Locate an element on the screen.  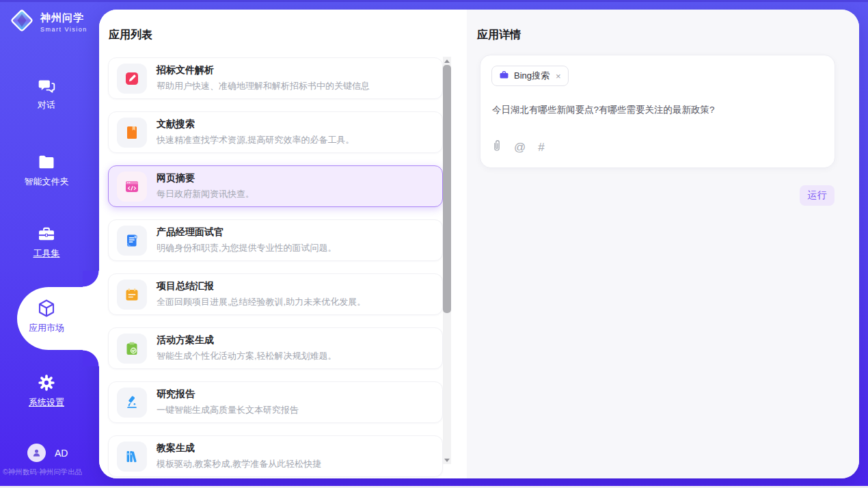
app-item-event-plan-generator: 活动方案生成 智能生成个性化活动方案,轻松解决规划难题。 is located at coordinates (275, 349).